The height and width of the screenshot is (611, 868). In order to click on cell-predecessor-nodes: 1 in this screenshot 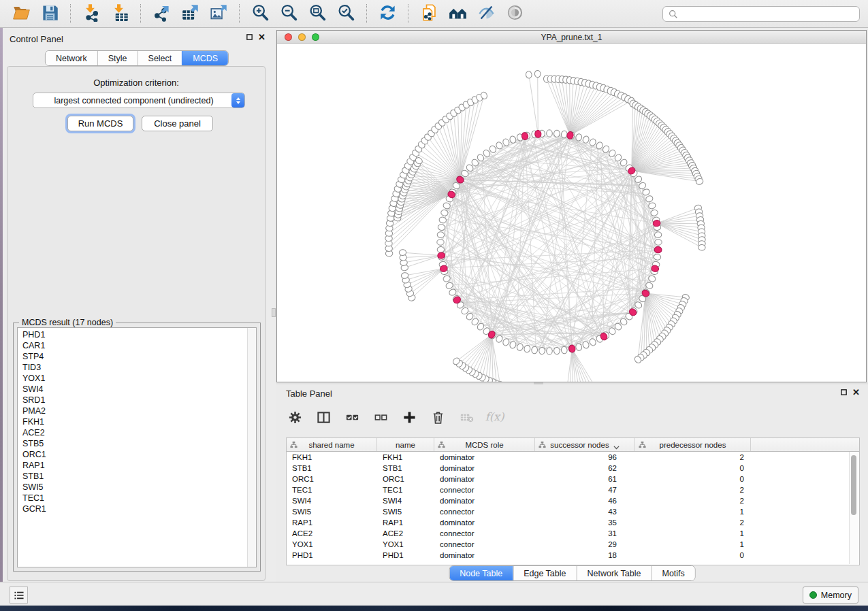, I will do `click(693, 544)`.